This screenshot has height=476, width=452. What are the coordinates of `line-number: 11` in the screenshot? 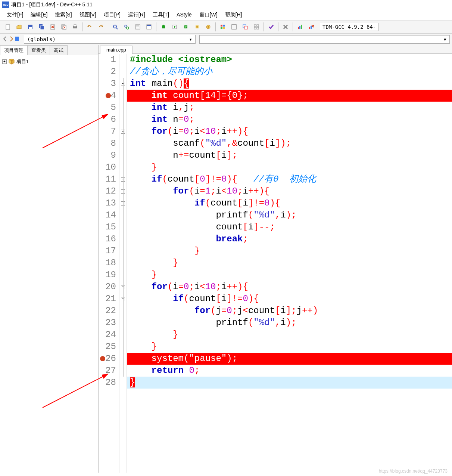 It's located at (107, 179).